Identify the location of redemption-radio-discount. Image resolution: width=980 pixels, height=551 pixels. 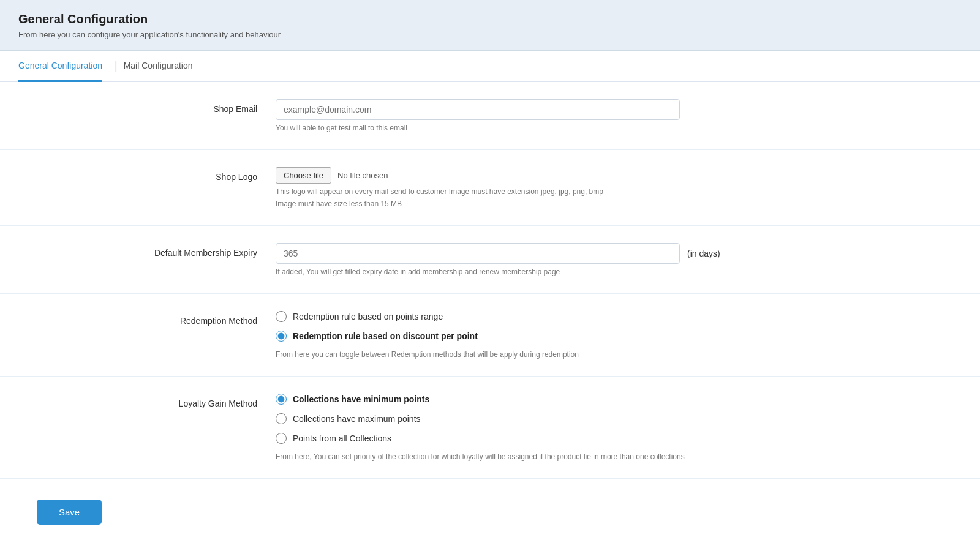
(281, 336).